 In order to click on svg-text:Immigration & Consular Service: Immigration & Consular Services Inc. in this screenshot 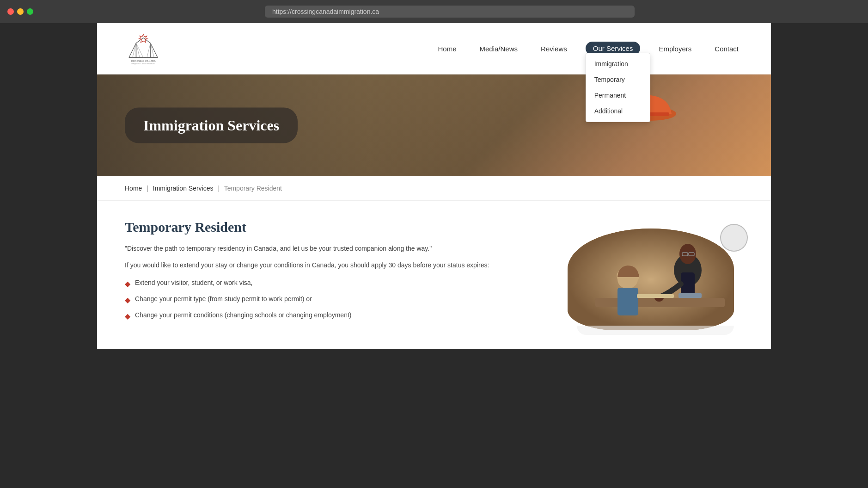, I will do `click(143, 64)`.